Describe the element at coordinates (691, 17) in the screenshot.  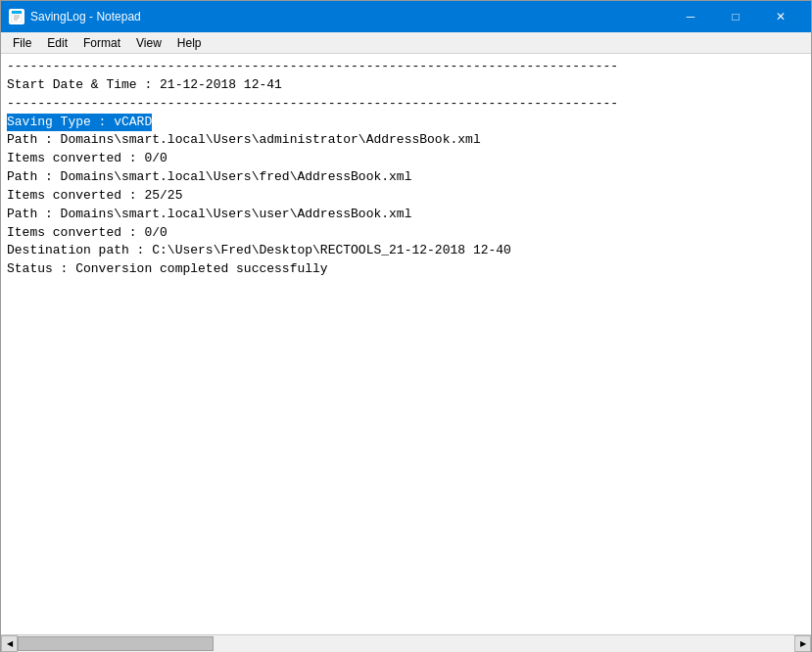
I see `minimize-button: ─` at that location.